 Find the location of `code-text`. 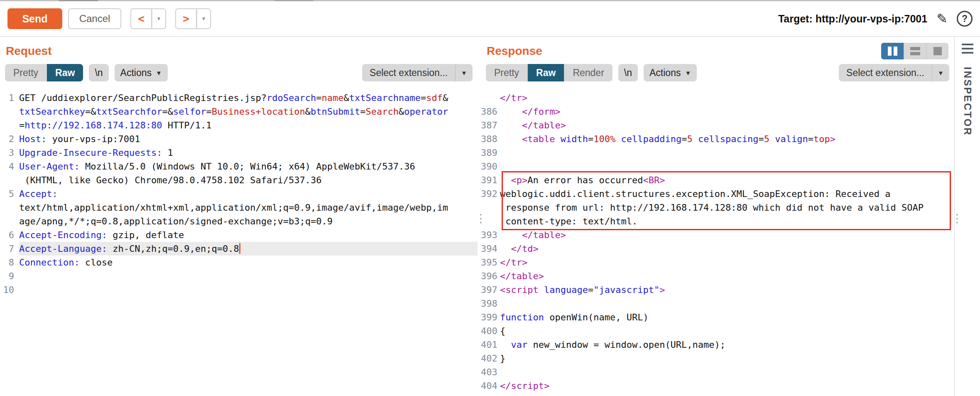

code-text is located at coordinates (727, 303).